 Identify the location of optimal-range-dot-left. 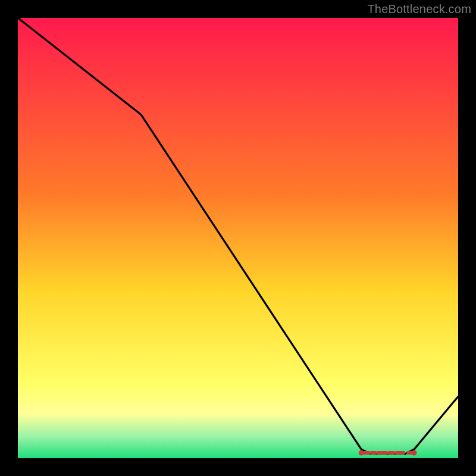
(362, 453).